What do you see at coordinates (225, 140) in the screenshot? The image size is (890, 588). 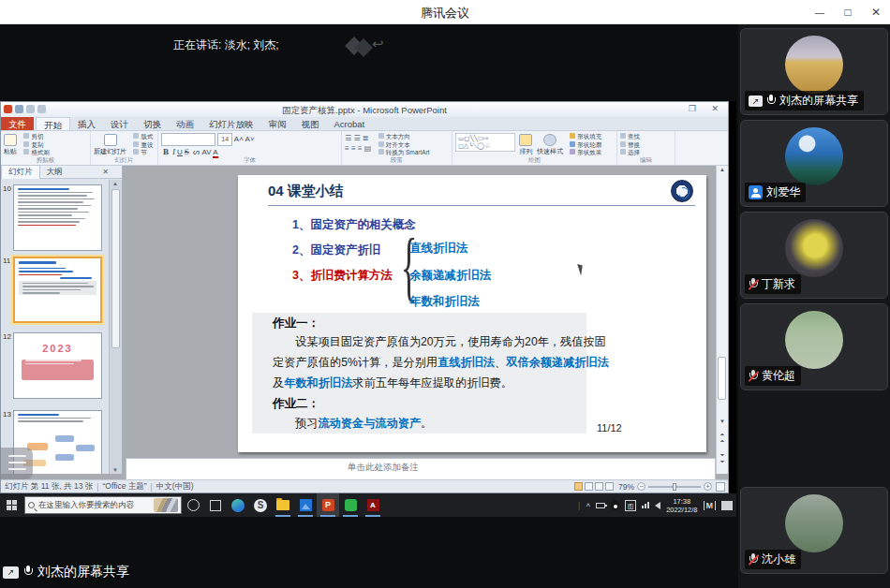 I see `font-size-dropdown: 14` at bounding box center [225, 140].